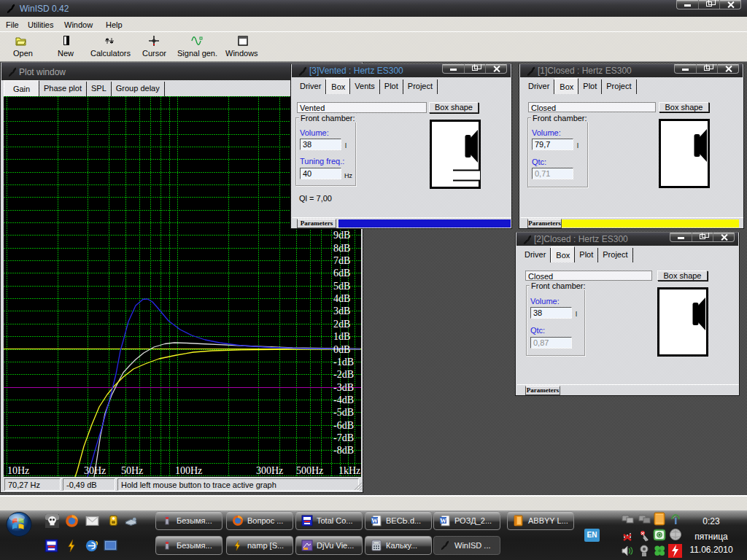 The height and width of the screenshot is (560, 747). I want to click on svg-text: 2dB, so click(341, 324).